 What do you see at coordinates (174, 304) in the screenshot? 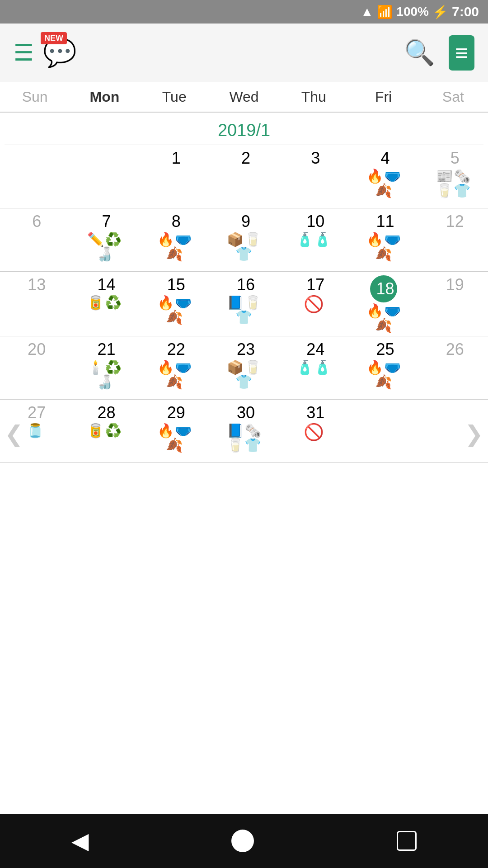
I see `calendar-cell-3-3: 15🔥🩲🍂` at bounding box center [174, 304].